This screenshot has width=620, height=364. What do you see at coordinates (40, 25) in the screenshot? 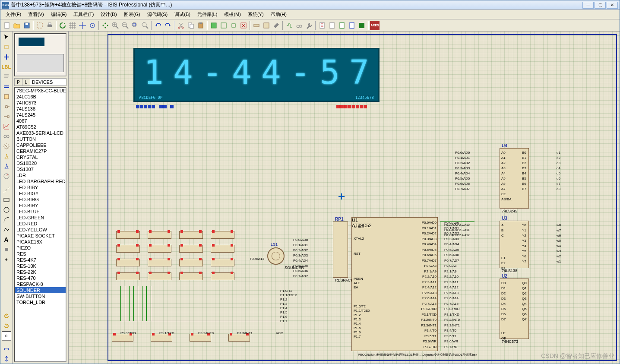
I see `print-area-button` at bounding box center [40, 25].